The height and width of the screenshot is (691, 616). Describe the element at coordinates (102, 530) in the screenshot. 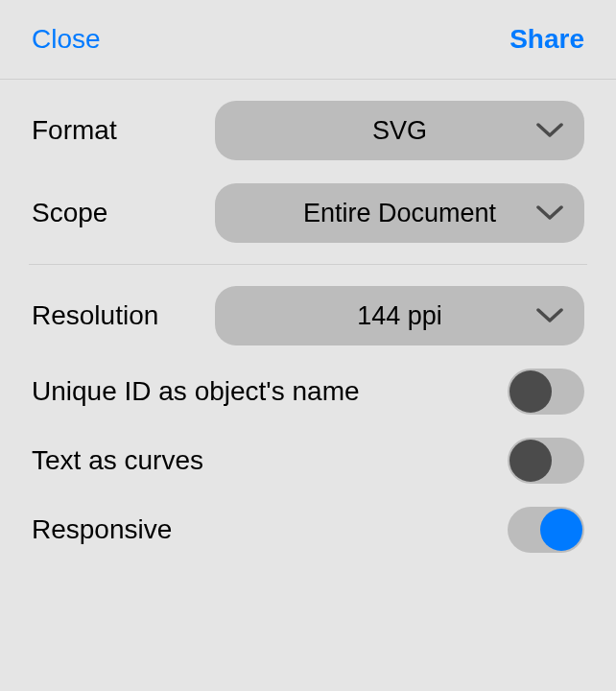

I see `responsive-label: Responsive` at that location.